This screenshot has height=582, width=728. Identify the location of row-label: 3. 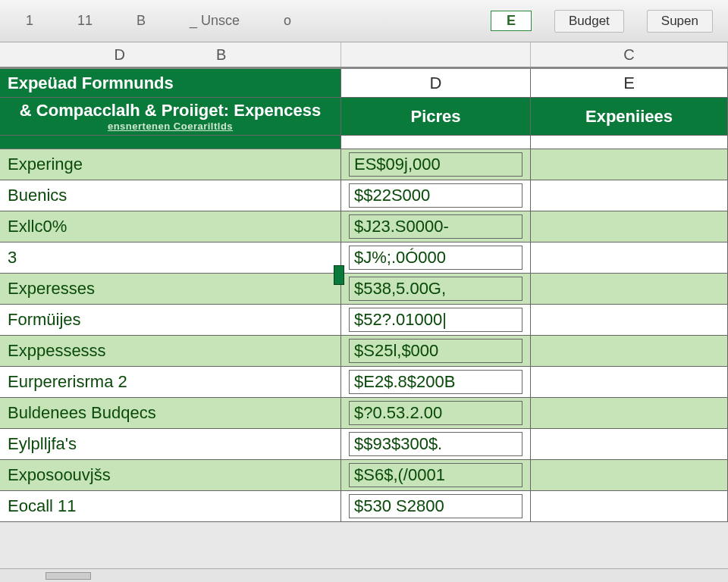
(171, 258).